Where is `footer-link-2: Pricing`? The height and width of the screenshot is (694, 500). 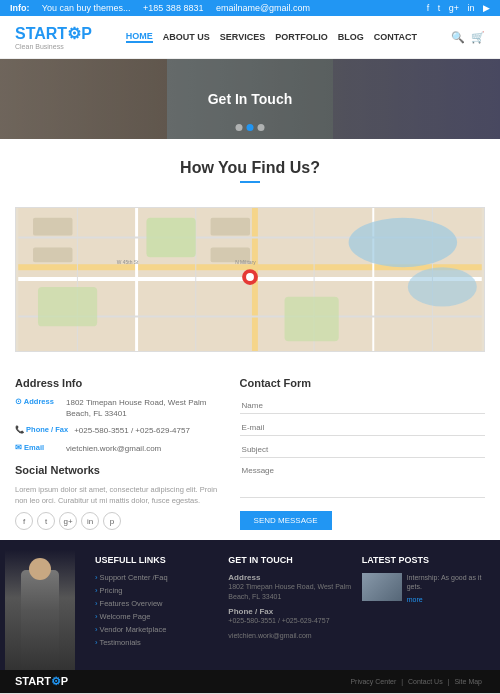 footer-link-2: Pricing is located at coordinates (156, 590).